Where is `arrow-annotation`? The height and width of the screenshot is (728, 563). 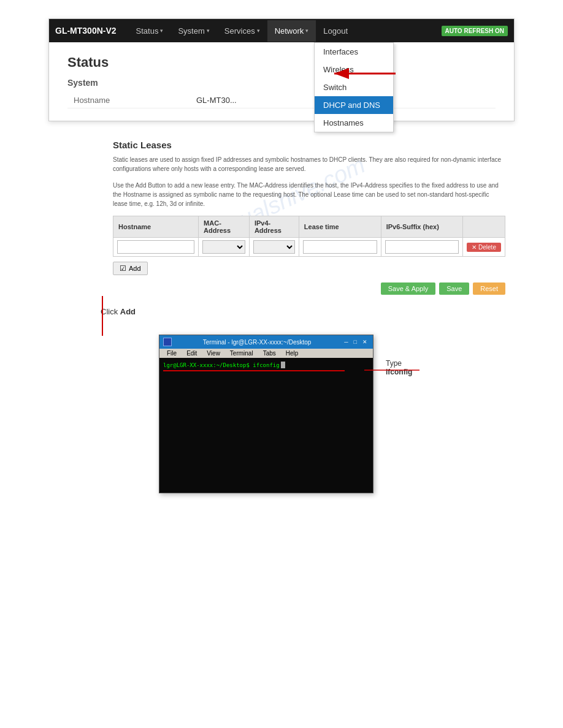 arrow-annotation is located at coordinates (365, 74).